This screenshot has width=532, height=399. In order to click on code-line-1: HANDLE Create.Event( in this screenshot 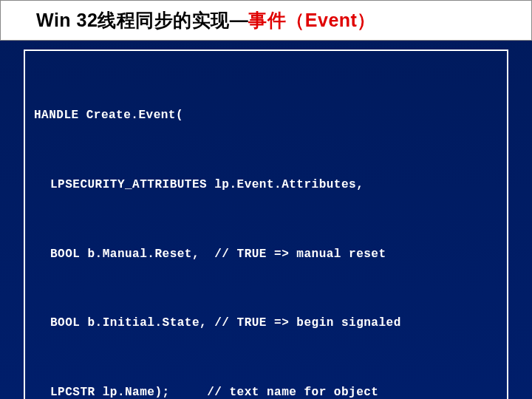, I will do `click(266, 115)`.